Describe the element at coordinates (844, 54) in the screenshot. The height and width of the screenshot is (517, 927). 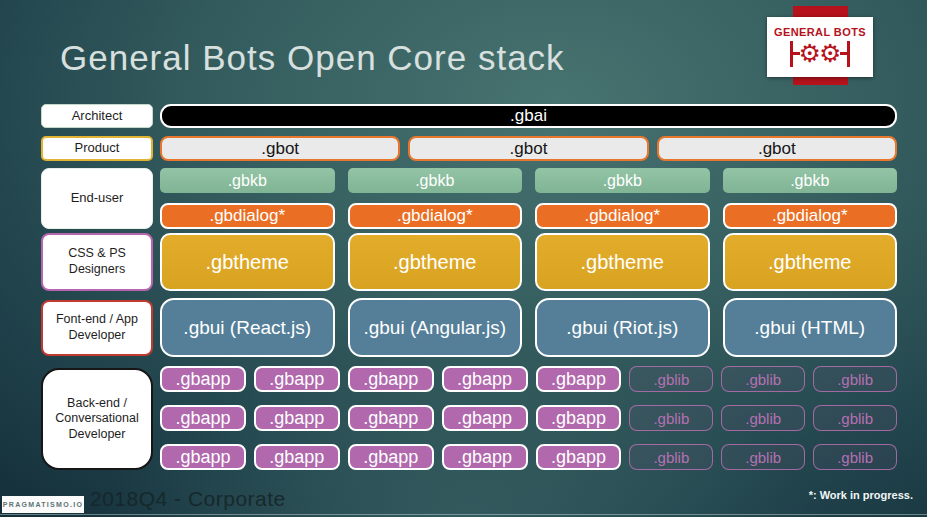
I see `gear-stub-right-icon` at that location.